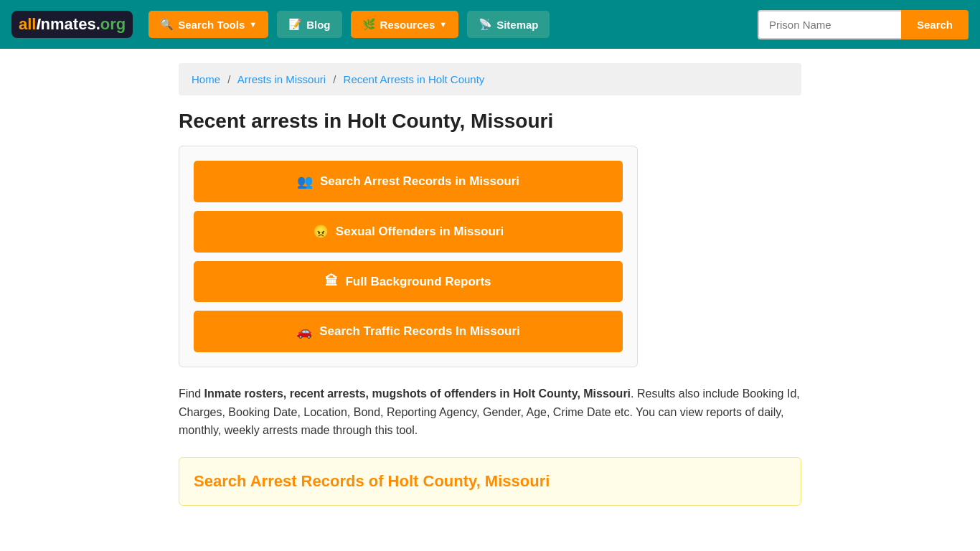 The image size is (980, 551). Describe the element at coordinates (420, 232) in the screenshot. I see `sexual-offenders-label: Sexual Offenders in Missouri` at that location.